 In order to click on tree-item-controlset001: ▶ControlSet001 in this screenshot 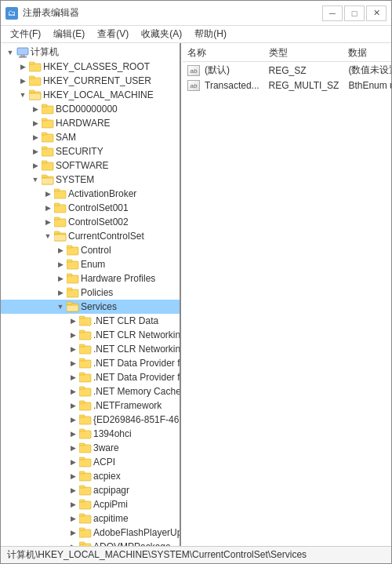, I will do `click(90, 208)`.